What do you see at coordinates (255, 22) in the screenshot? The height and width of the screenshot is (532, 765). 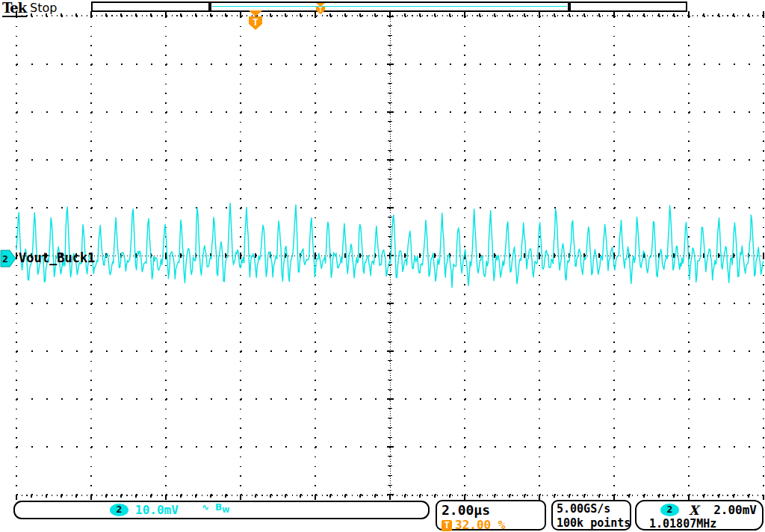 I see `svg-text: T` at bounding box center [255, 22].